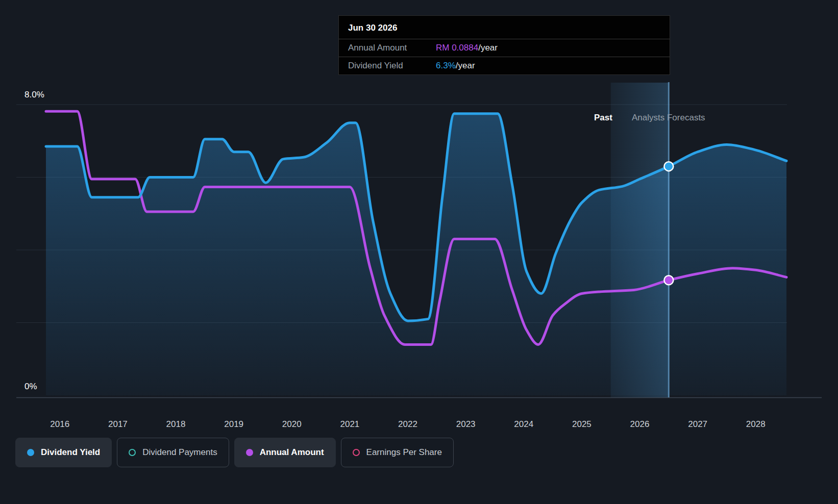 The image size is (838, 504). Describe the element at coordinates (350, 424) in the screenshot. I see `x-axis-tick-2021: 2021` at that location.